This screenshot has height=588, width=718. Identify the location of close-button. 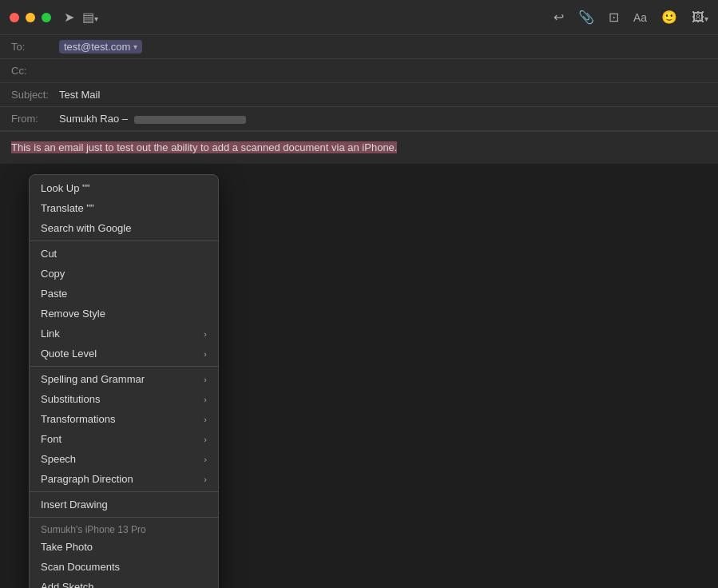
(14, 18).